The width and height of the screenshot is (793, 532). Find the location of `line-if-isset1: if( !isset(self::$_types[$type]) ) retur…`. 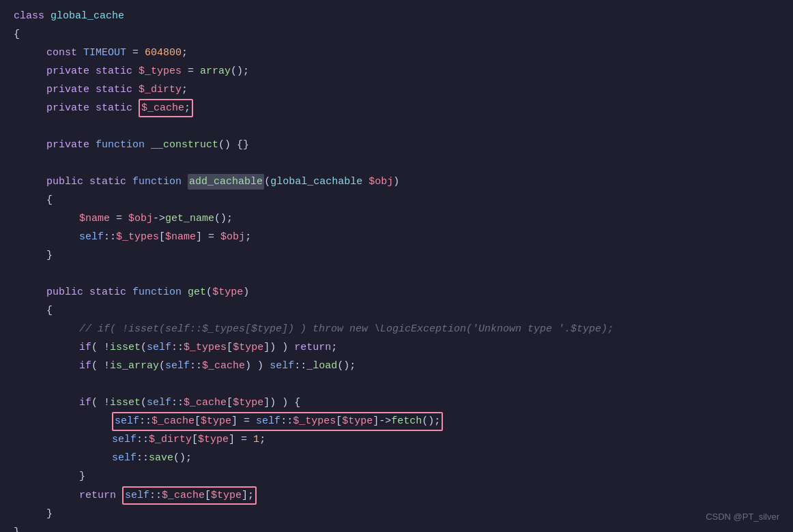

line-if-isset1: if( !isset(self::$_types[$type]) ) retur… is located at coordinates (403, 348).